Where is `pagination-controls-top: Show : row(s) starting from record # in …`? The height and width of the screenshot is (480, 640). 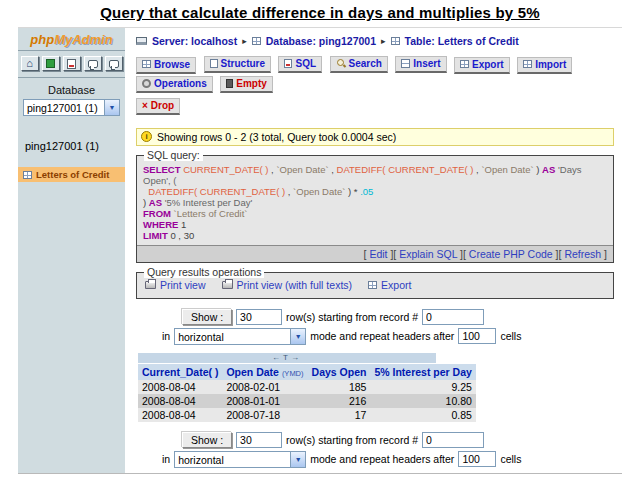 pagination-controls-top: Show : row(s) starting from record # in … is located at coordinates (376, 327).